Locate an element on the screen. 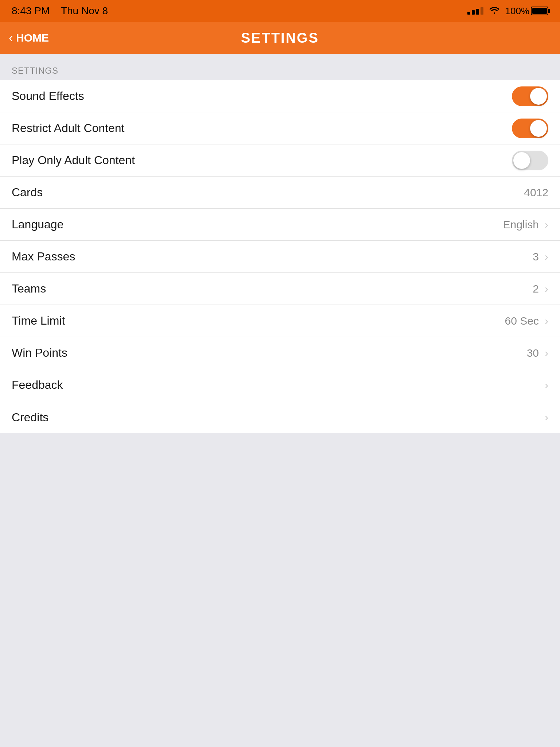  setting-row-credits: Credits › is located at coordinates (280, 417).